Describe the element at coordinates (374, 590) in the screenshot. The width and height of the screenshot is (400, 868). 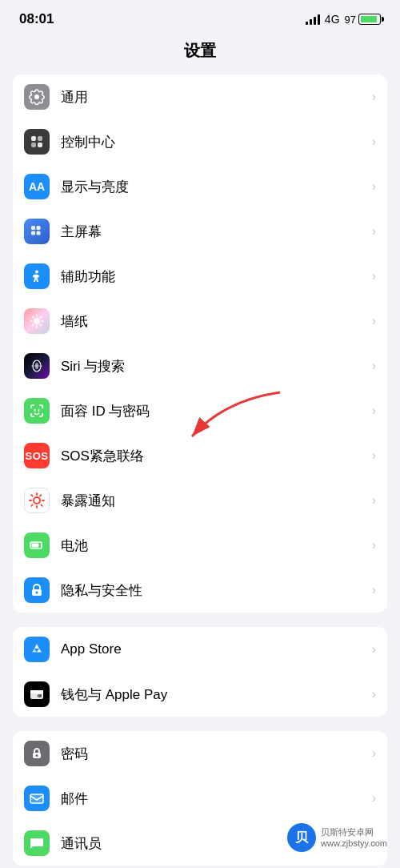
I see `privacy-chevron: ›` at that location.